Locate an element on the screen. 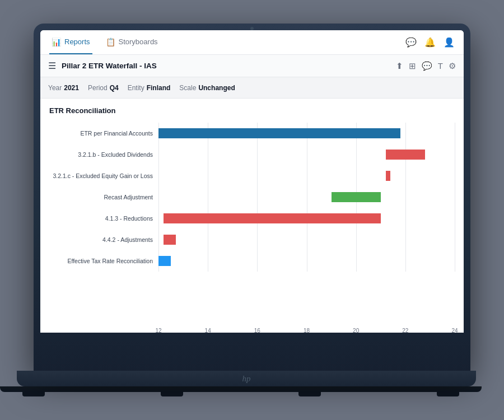  share-icon: ⬆ is located at coordinates (400, 66).